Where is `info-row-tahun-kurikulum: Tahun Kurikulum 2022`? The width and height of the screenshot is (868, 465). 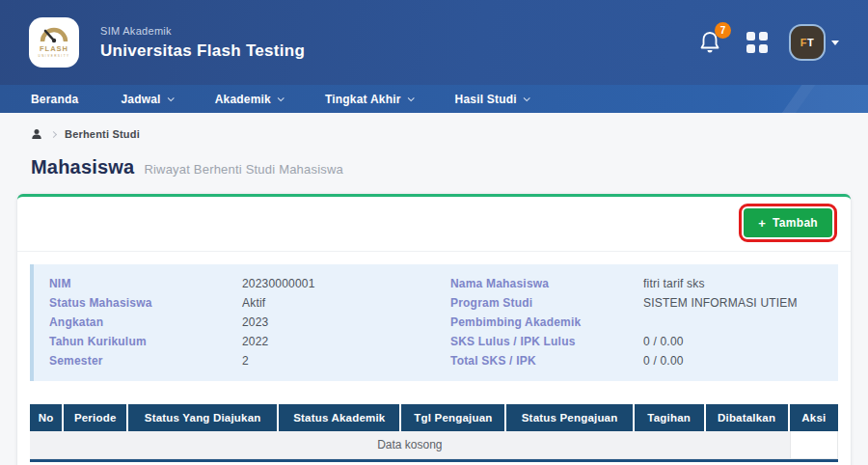 info-row-tahun-kurikulum: Tahun Kurikulum 2022 is located at coordinates (235, 342).